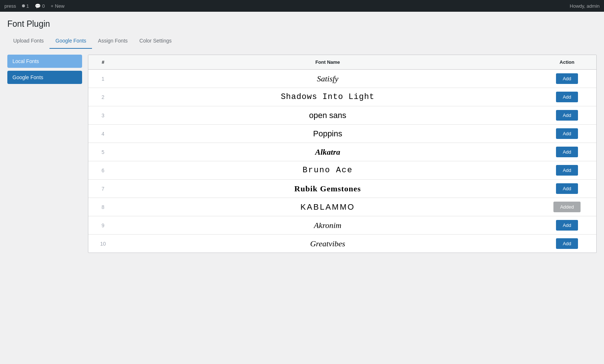  Describe the element at coordinates (302, 42) in the screenshot. I see `tab-nav: Upload Fonts Google Fonts Assign Fonts C…` at that location.